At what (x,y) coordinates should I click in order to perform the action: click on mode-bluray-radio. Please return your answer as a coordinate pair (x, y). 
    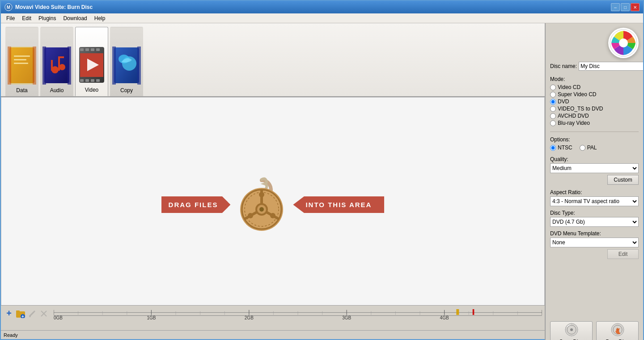
    Looking at the image, I should click on (553, 123).